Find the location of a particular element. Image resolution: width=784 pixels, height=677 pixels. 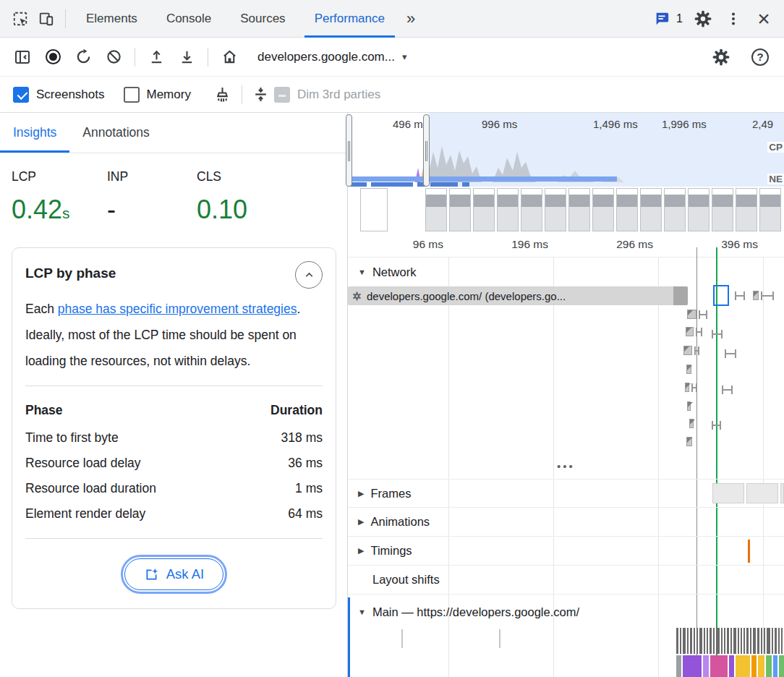

sidebar-tabs: Insights Annotations is located at coordinates (174, 133).